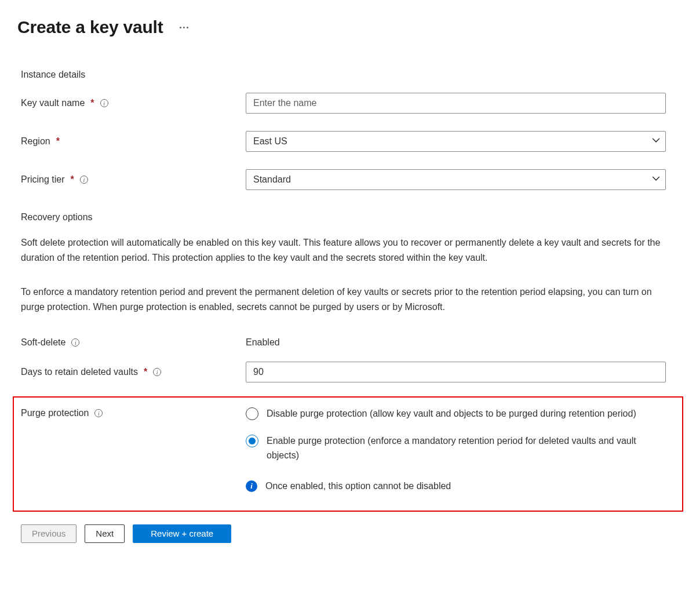  I want to click on purge-enable-radio, so click(252, 441).